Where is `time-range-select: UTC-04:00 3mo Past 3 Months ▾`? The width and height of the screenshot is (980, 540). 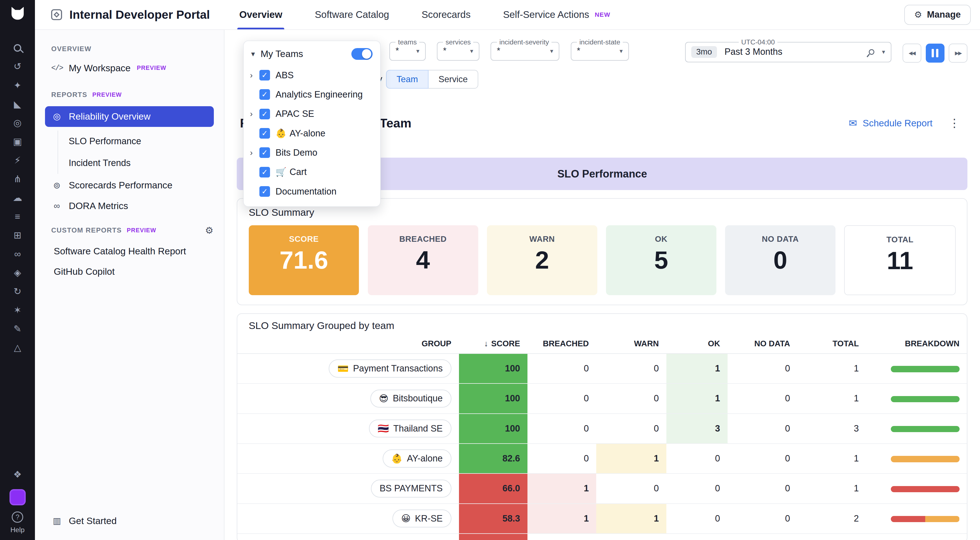 time-range-select: UTC-04:00 3mo Past 3 Months ▾ is located at coordinates (788, 51).